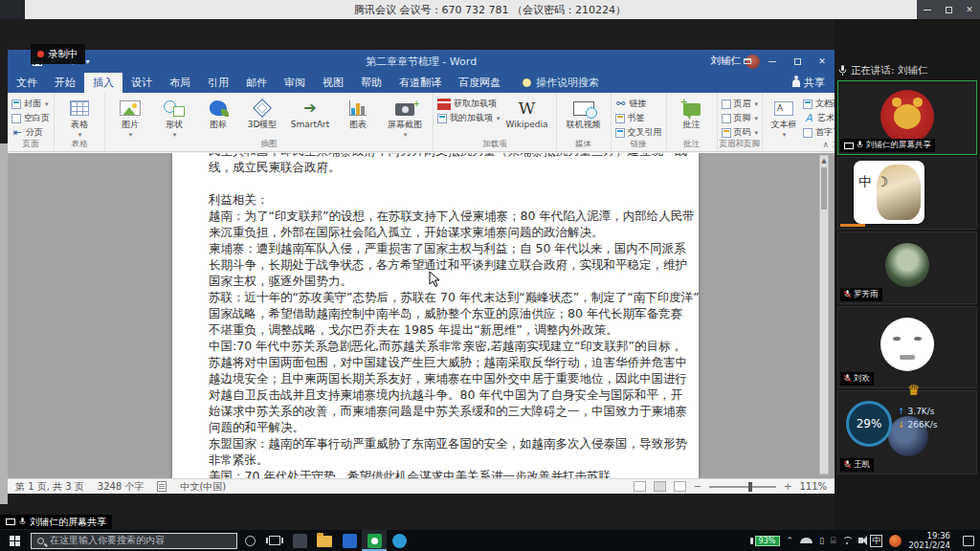 This screenshot has height=551, width=980. I want to click on footer-button: 页脚, so click(741, 119).